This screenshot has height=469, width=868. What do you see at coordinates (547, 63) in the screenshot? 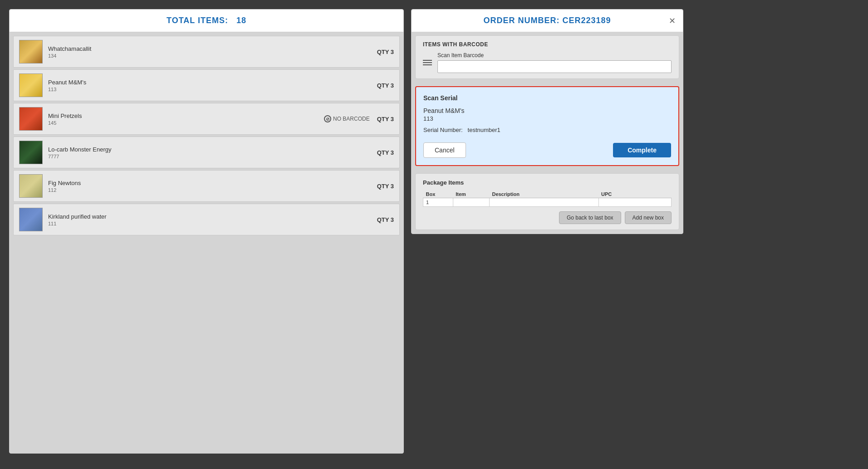
I see `barcode-input-row: Scan Item Barcode` at bounding box center [547, 63].